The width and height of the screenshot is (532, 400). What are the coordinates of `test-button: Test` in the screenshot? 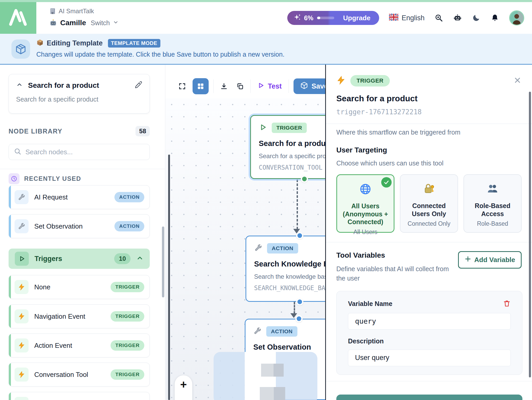 It's located at (270, 86).